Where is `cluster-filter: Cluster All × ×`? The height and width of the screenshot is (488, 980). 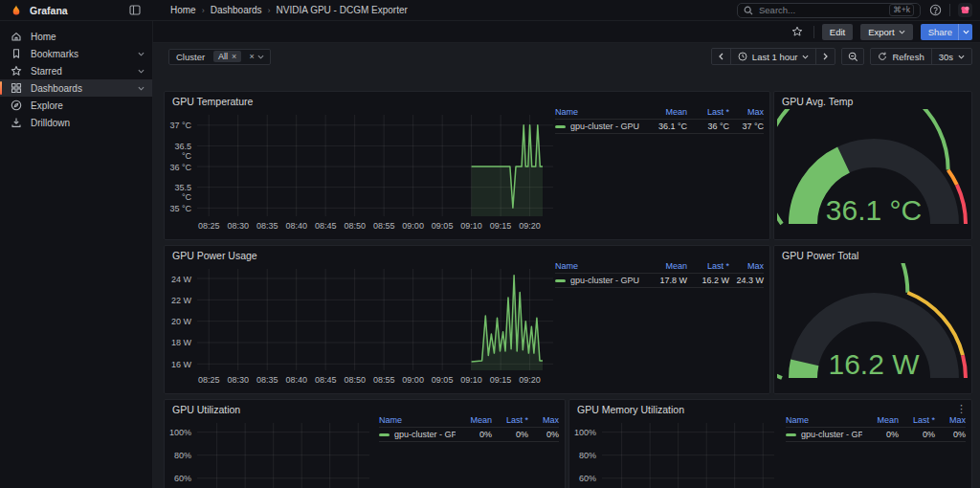 cluster-filter: Cluster All × × is located at coordinates (220, 57).